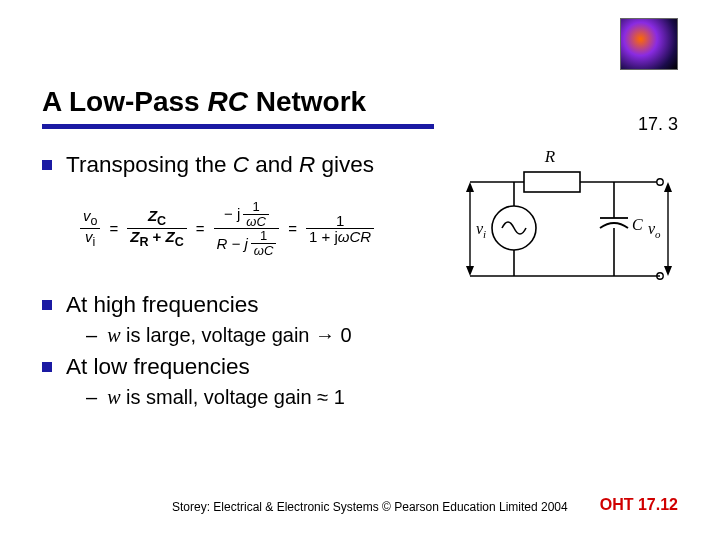  Describe the element at coordinates (654, 230) in the screenshot. I see `svg-text: vo` at that location.